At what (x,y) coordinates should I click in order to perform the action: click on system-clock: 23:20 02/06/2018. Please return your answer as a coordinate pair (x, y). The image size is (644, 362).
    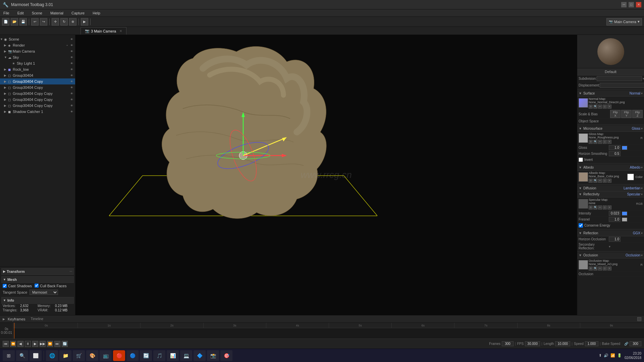
    Looking at the image, I should click on (633, 356).